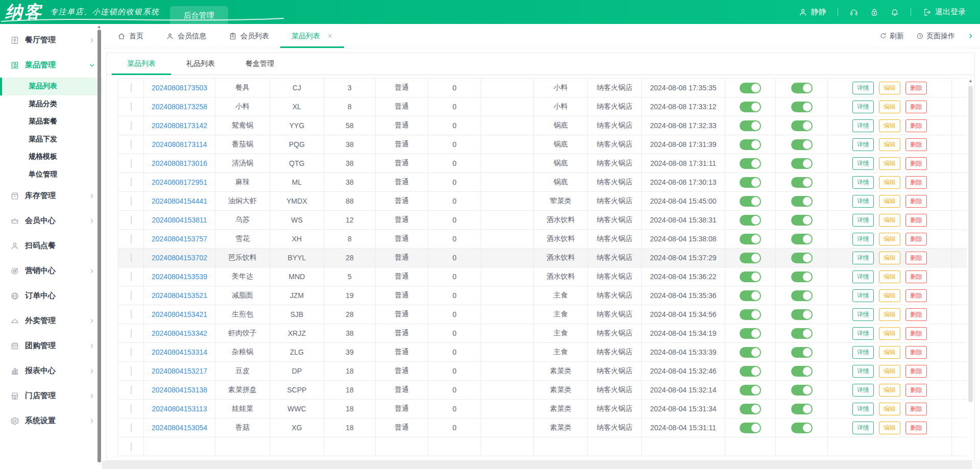 The width and height of the screenshot is (980, 469). What do you see at coordinates (180, 314) in the screenshot?
I see `dish-code-link: 20240804153421` at bounding box center [180, 314].